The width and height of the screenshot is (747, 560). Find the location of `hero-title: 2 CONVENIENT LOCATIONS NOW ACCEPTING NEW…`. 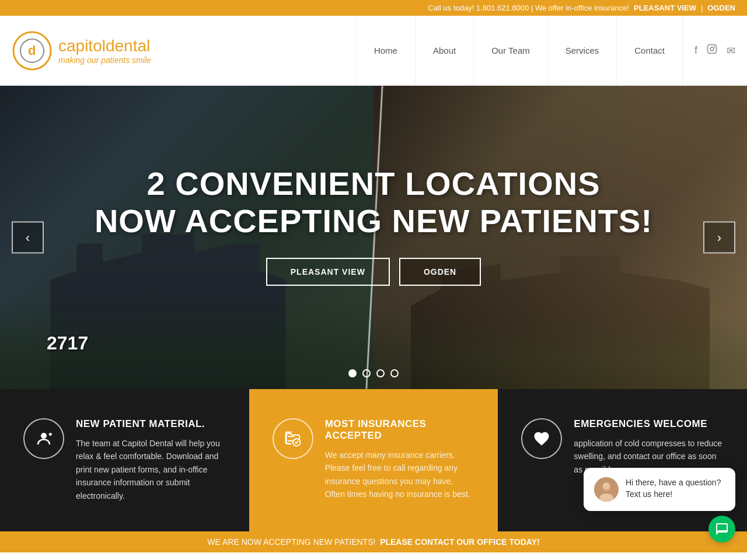

hero-title: 2 CONVENIENT LOCATIONS NOW ACCEPTING NEW… is located at coordinates (374, 203).